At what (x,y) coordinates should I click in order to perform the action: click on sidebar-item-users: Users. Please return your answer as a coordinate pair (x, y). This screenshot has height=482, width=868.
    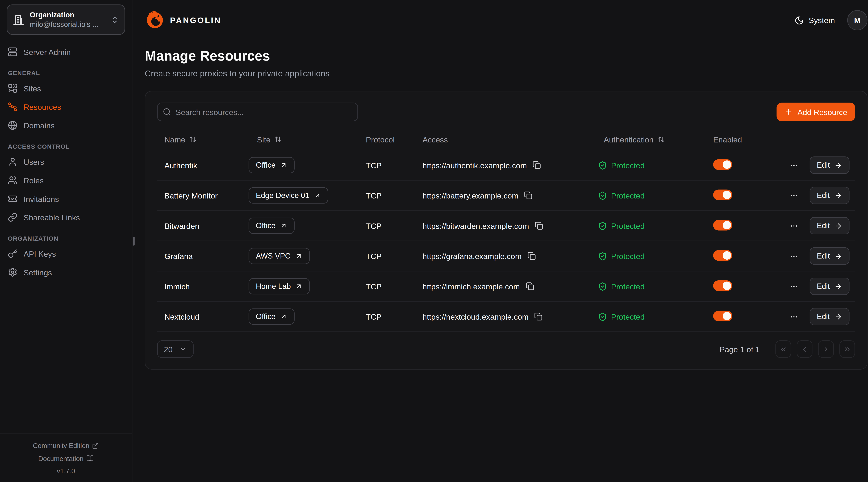
    Looking at the image, I should click on (66, 162).